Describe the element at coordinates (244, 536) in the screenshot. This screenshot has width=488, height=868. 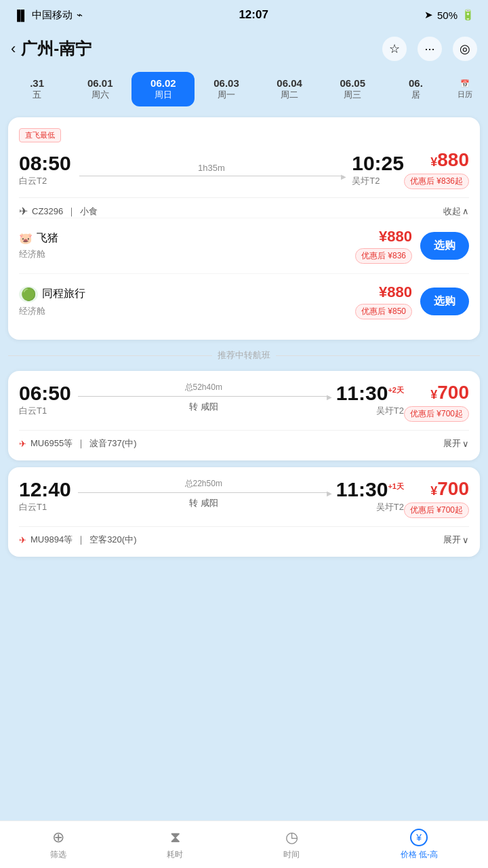
I see `transfer2-info-row: ✈ MU9894等 ｜ 空客320(中) 展开 ∨` at that location.